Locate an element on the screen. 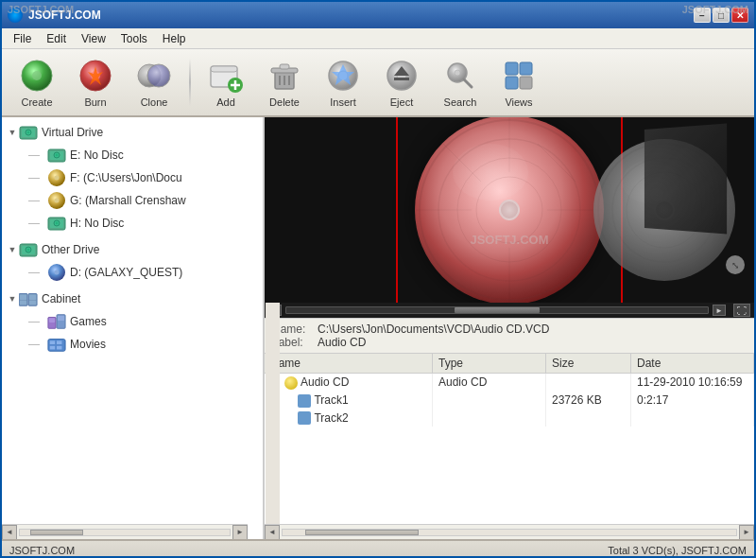 The height and width of the screenshot is (558, 756). file-cell-track1-name: Track1 is located at coordinates (349, 401).